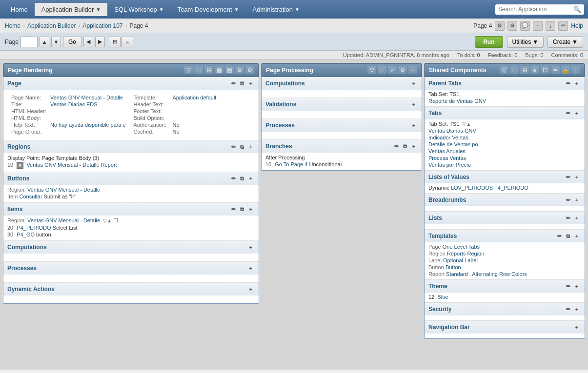  Describe the element at coordinates (88, 42) in the screenshot. I see `prev-page-arrow: ◀` at that location.